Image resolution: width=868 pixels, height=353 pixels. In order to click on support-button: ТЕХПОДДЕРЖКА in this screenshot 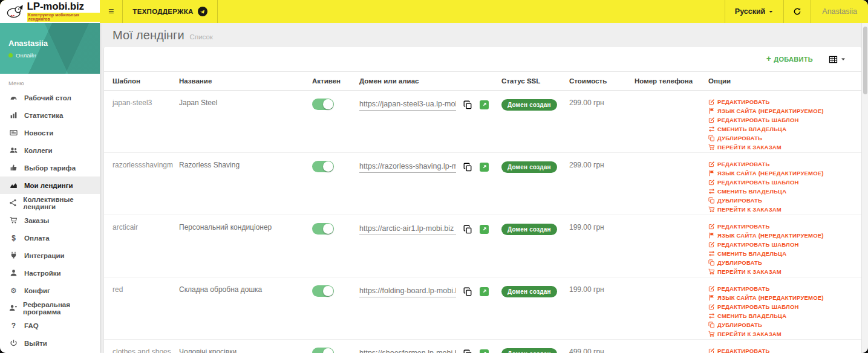, I will do `click(169, 11)`.